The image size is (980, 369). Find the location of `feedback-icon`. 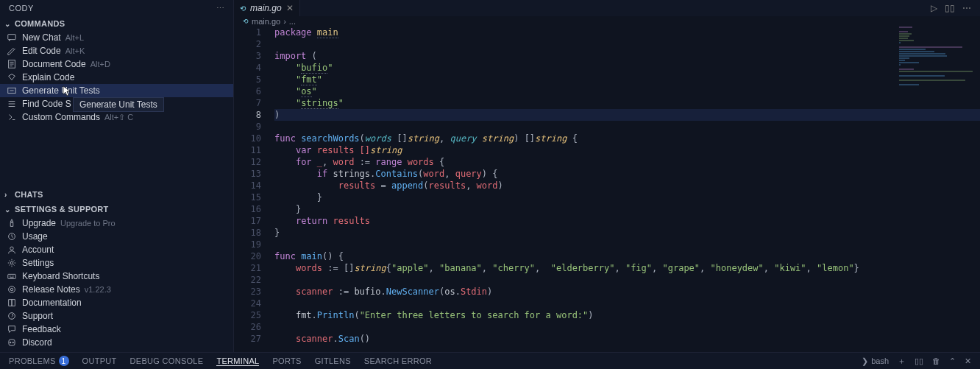

feedback-icon is located at coordinates (12, 329).